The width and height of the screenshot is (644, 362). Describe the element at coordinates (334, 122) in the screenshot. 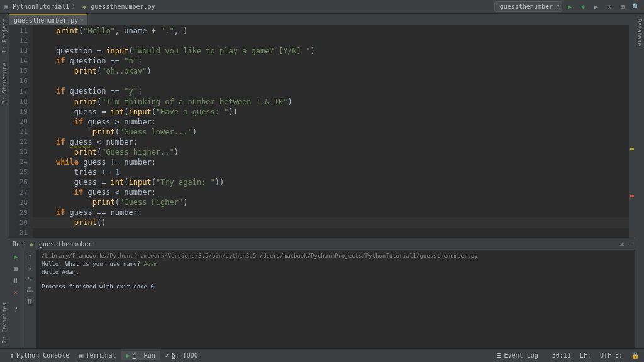

I see `code-line: if guess > number:` at that location.